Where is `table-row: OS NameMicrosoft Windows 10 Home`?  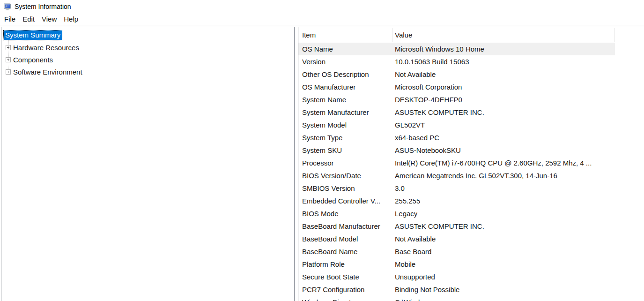
table-row: OS NameMicrosoft Windows 10 Home is located at coordinates (457, 49).